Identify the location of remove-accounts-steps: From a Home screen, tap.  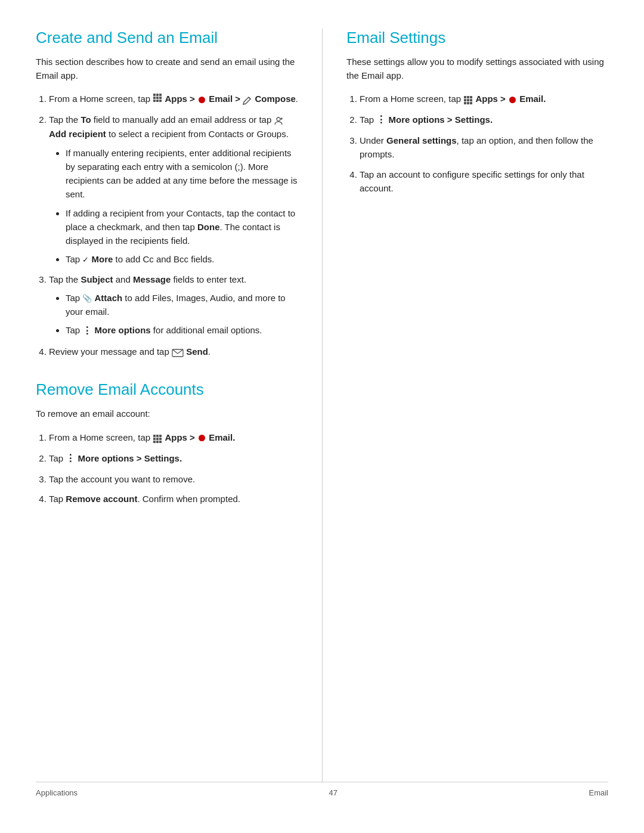
(167, 469).